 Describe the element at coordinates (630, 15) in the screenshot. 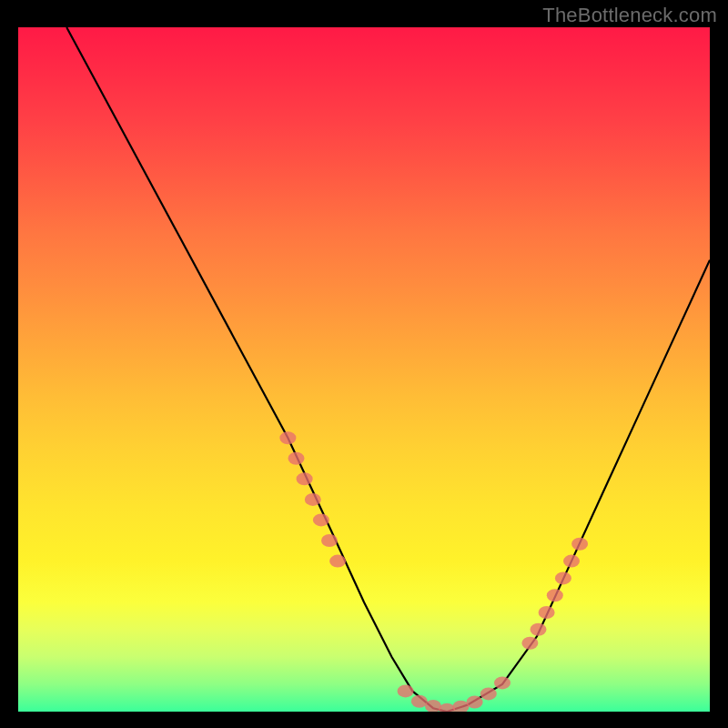

I see `watermark-text: TheBottleneck.com` at that location.